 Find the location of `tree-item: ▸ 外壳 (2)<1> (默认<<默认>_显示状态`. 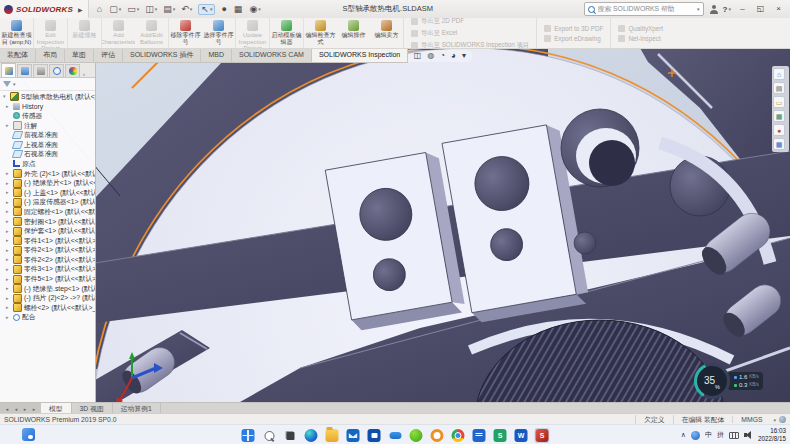

tree-item: ▸ 外壳 (2)<1> (默认<<默认>_显示状态 is located at coordinates (48, 174).